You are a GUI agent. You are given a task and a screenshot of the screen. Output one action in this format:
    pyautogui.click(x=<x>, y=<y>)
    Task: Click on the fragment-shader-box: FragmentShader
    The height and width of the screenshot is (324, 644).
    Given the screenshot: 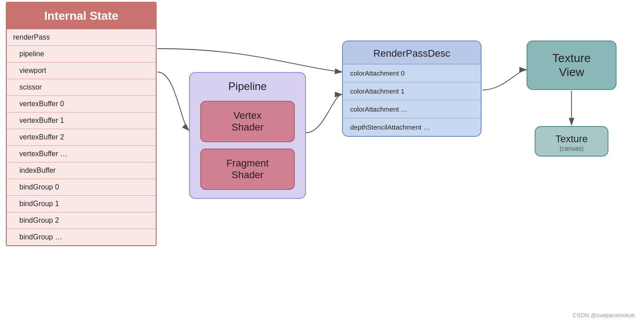 What is the action you would take?
    pyautogui.click(x=248, y=169)
    